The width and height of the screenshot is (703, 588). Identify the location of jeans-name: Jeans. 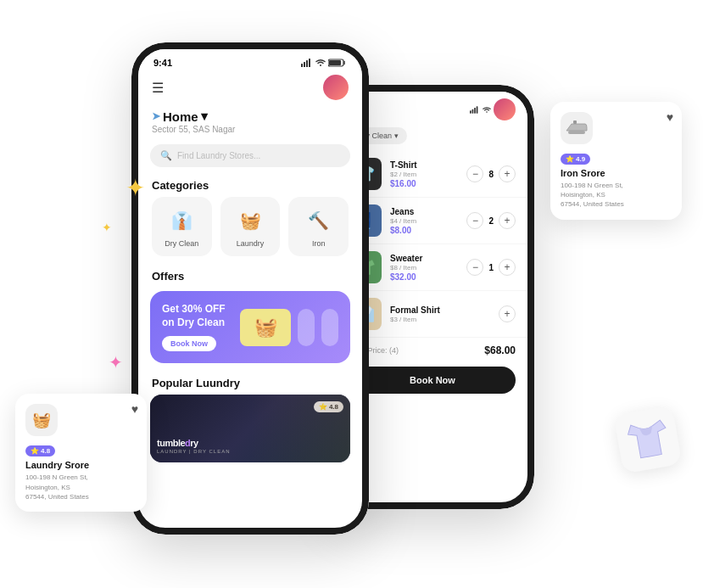
(424, 212).